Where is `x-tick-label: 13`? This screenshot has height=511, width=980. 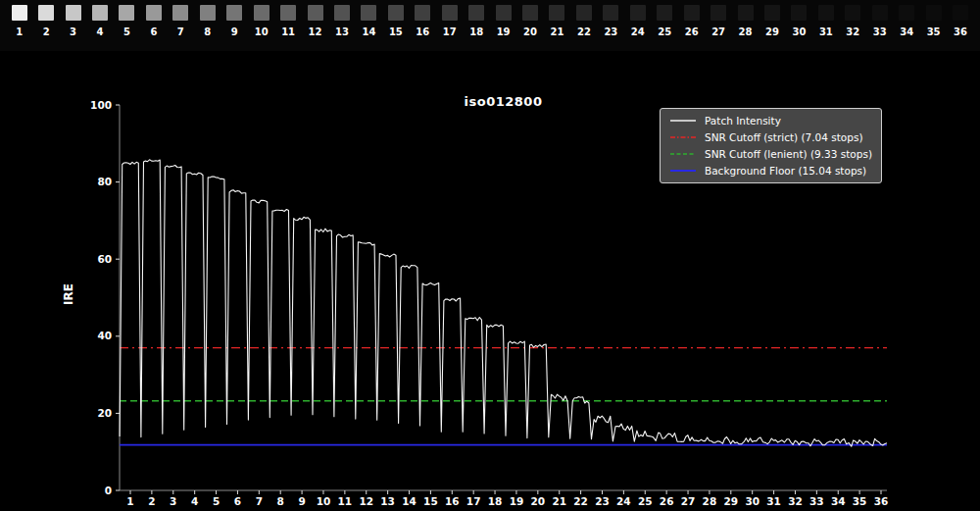 x-tick-label: 13 is located at coordinates (388, 501).